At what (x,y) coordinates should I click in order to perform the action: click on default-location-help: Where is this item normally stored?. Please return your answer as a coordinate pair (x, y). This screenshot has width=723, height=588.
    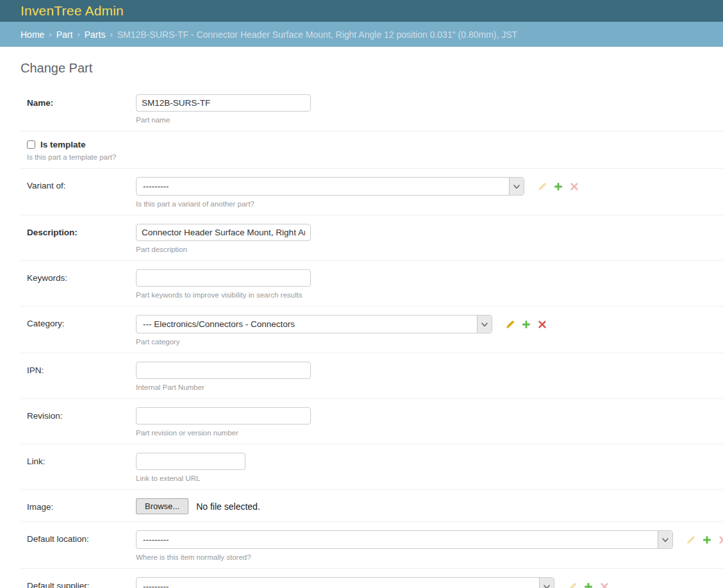
    Looking at the image, I should click on (429, 557).